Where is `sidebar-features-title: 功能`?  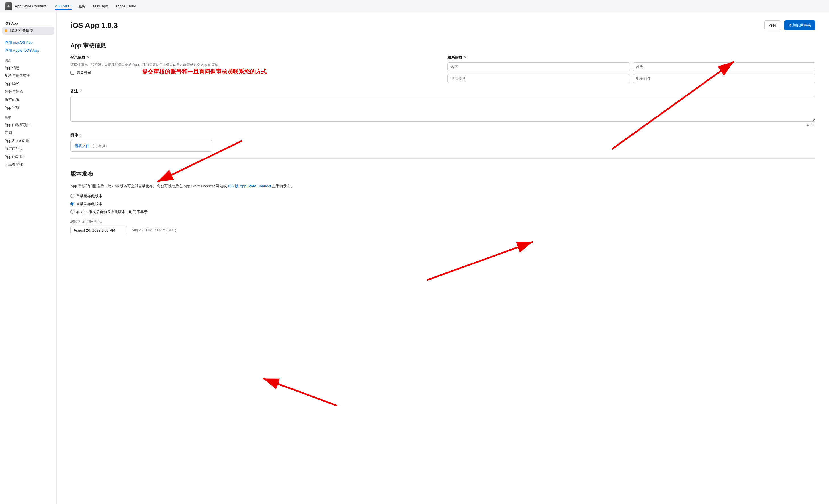 sidebar-features-title: 功能 is located at coordinates (28, 116).